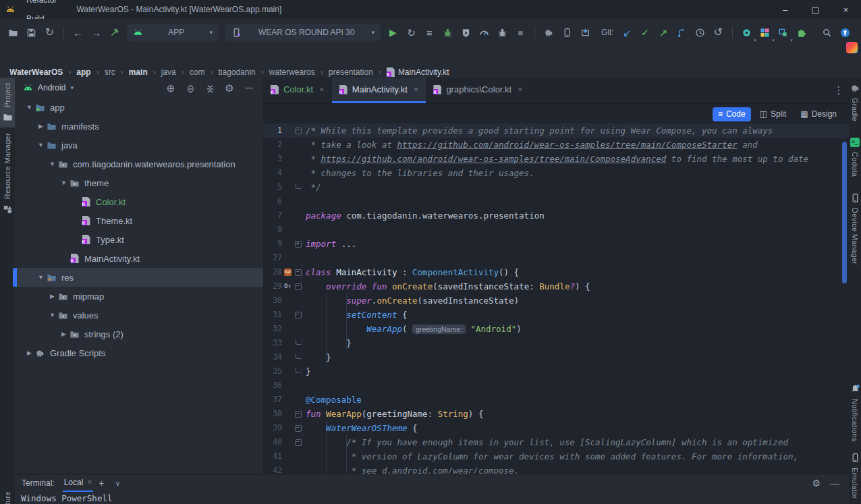 This screenshot has height=504, width=861. Describe the element at coordinates (466, 32) in the screenshot. I see `profile-app-button` at that location.